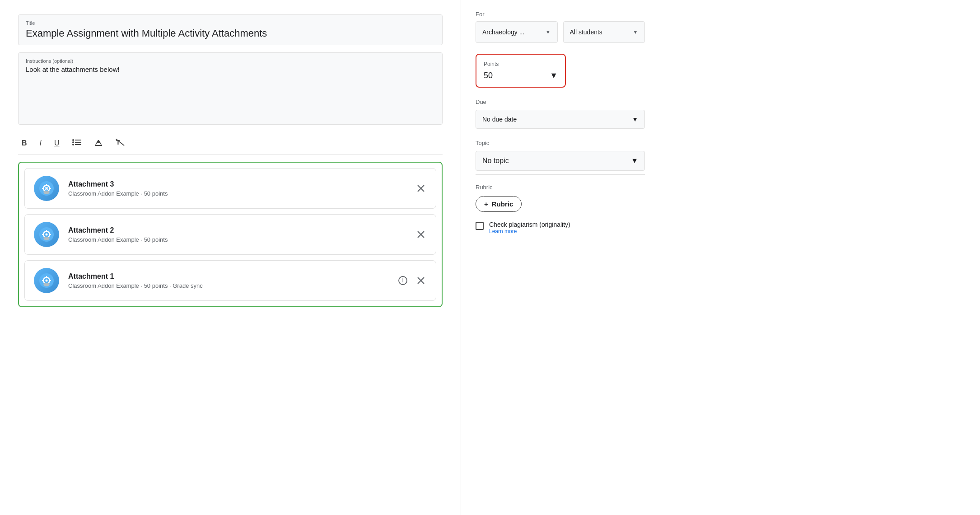  Describe the element at coordinates (403, 281) in the screenshot. I see `info-button: i` at that location.